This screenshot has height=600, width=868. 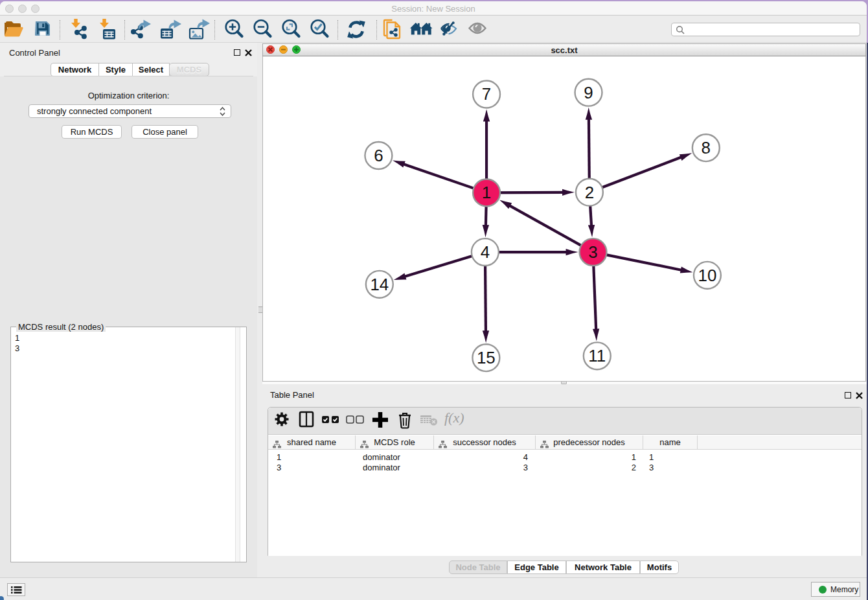 What do you see at coordinates (706, 148) in the screenshot?
I see `svg-text: 8` at bounding box center [706, 148].